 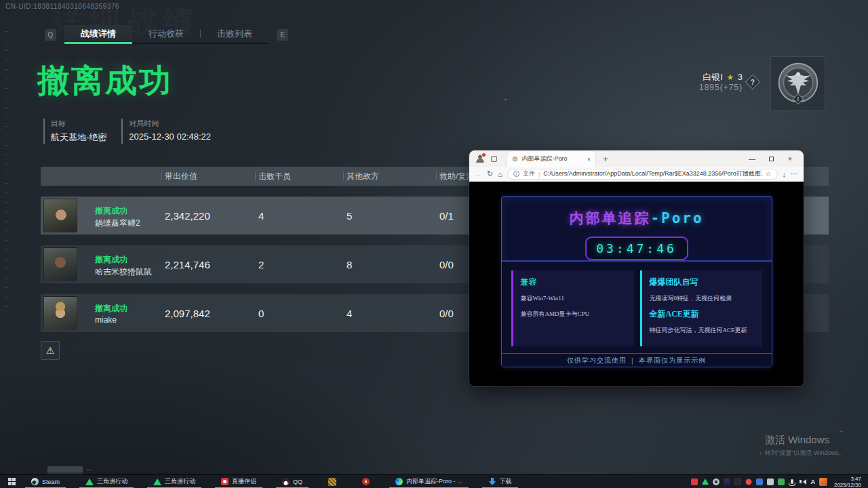 What do you see at coordinates (797, 99) in the screenshot?
I see `svg-text: I` at bounding box center [797, 99].